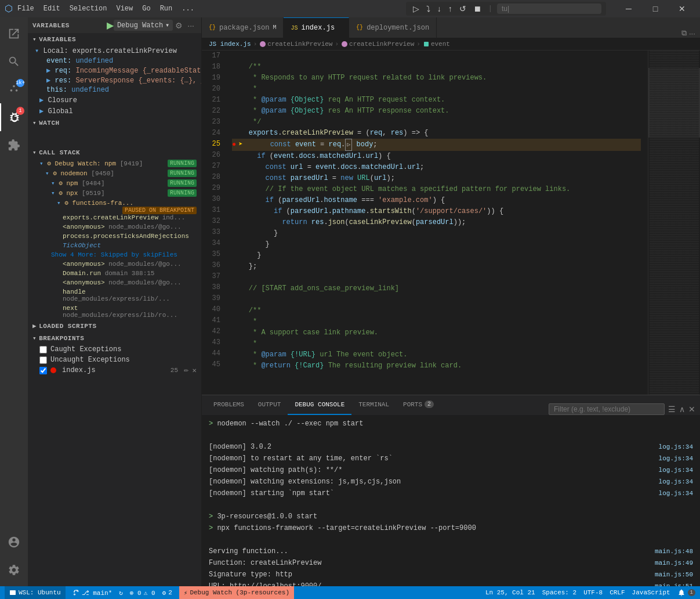 Image resolution: width=700 pixels, height=599 pixels. Describe the element at coordinates (88, 9) in the screenshot. I see `menu-selection: Selection` at that location.